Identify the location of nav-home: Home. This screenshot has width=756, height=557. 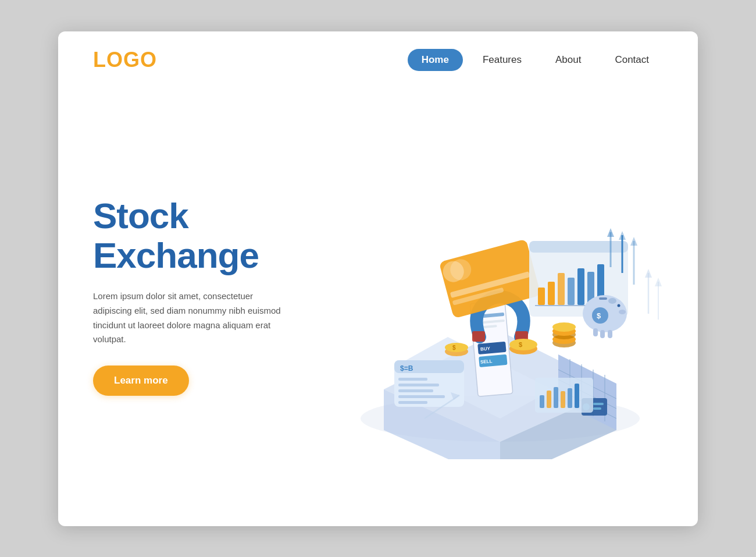
(435, 60).